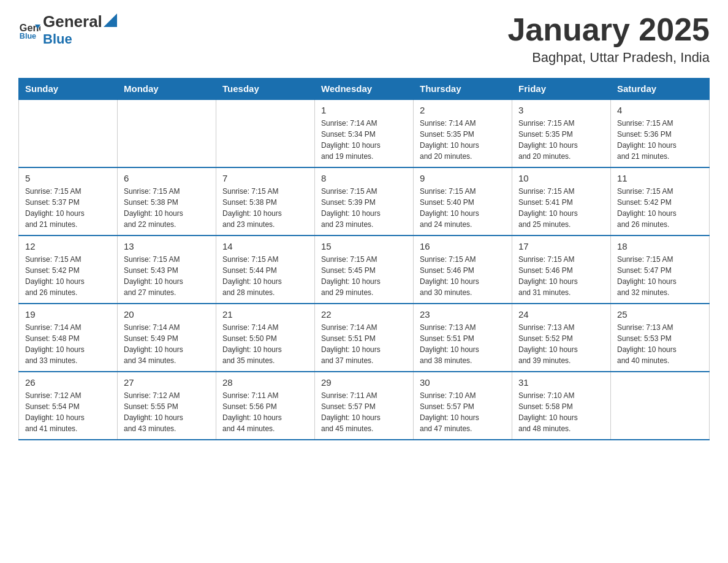 Image resolution: width=728 pixels, height=563 pixels. I want to click on calendar-day-cell: 9Sunrise: 7:15 AM Sunset: 5:40 PM Daylig…, so click(463, 201).